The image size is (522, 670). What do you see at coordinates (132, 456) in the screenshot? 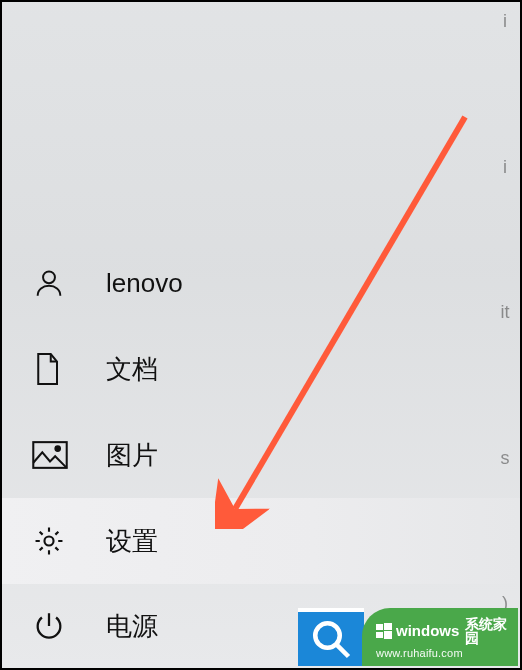
I see `start-item-label: 图片` at bounding box center [132, 456].